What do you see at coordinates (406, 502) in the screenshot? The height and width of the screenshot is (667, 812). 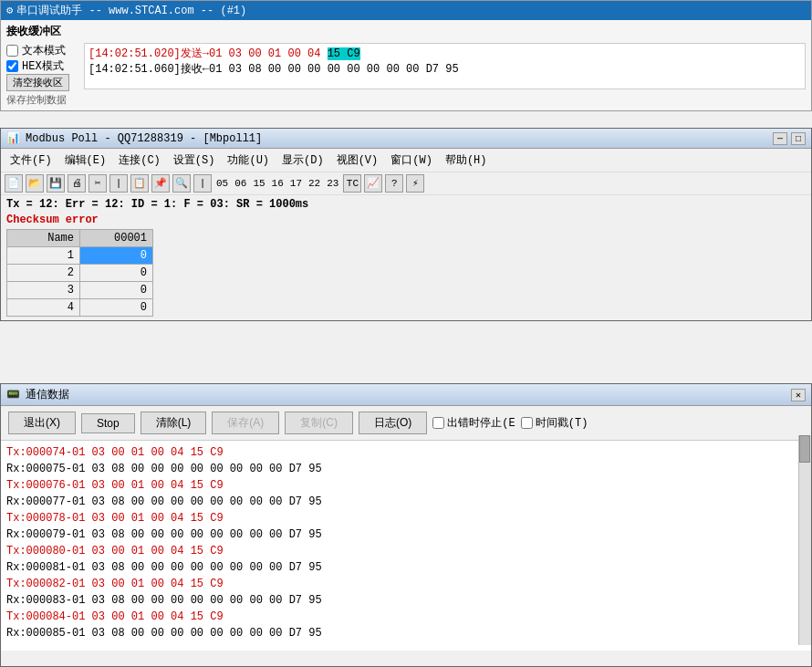 I see `list-item: Rx:000077-01 03 08 00 00 00 00 00 00 00 …` at bounding box center [406, 502].